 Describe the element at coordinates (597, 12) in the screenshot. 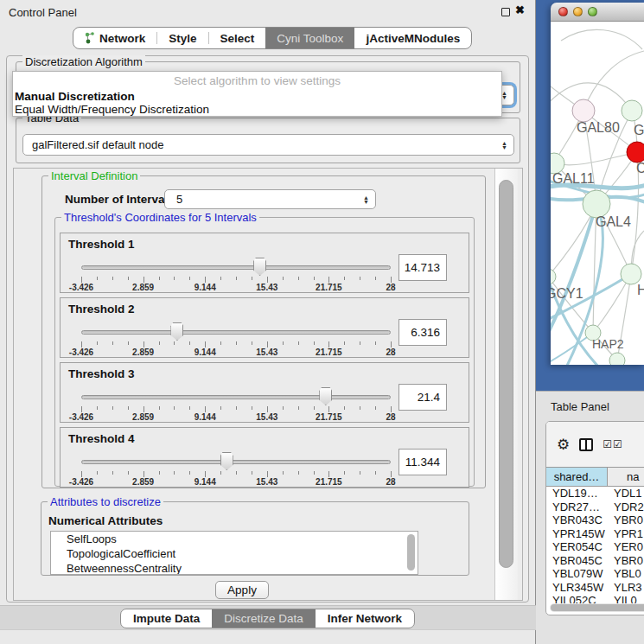

I see `window-title-bar` at that location.